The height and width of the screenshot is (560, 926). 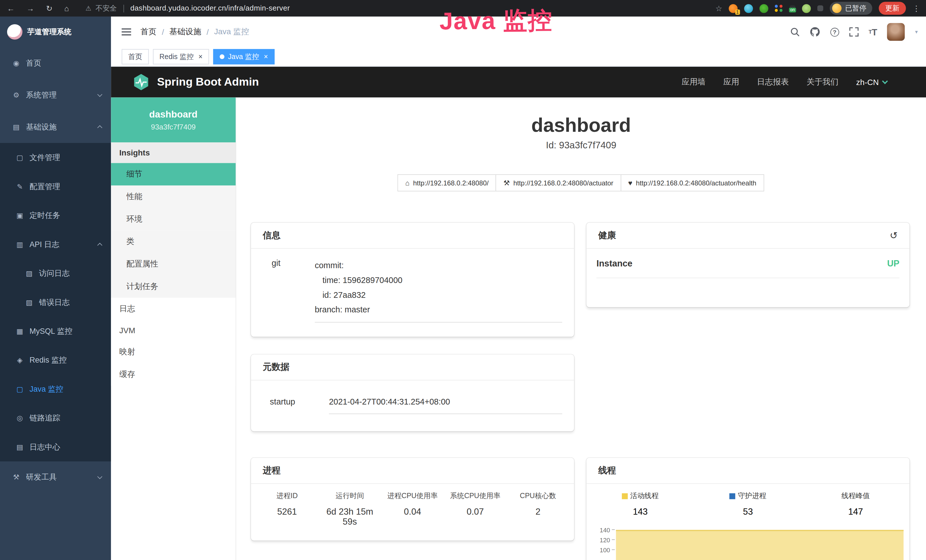 I want to click on sidebar-item-error-log: ▧ 错误日志, so click(x=56, y=302).